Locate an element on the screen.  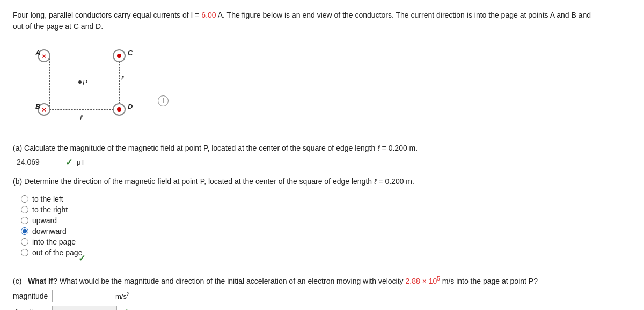
direction-label: direction is located at coordinates (30, 309).